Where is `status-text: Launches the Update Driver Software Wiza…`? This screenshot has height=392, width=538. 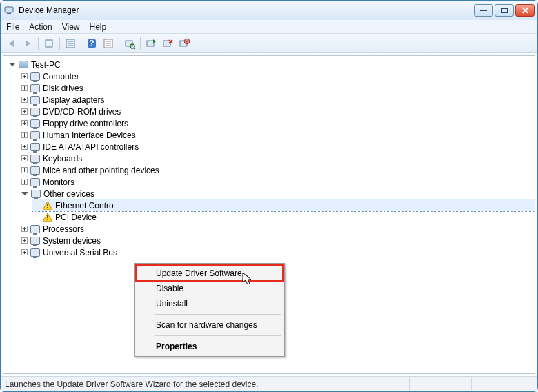
status-text: Launches the Update Driver Software Wiza… is located at coordinates (132, 384).